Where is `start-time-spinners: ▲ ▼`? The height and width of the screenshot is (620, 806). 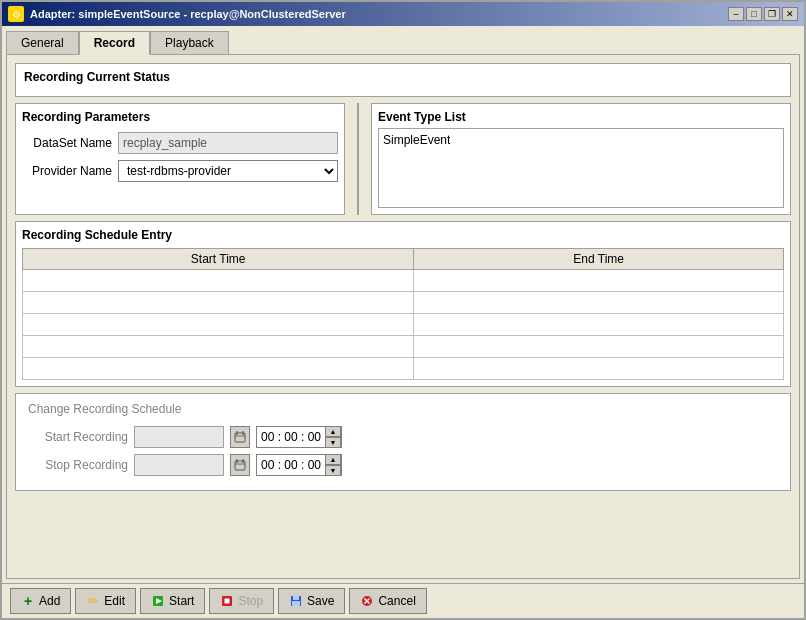
start-time-spinners: ▲ ▼ is located at coordinates (333, 437).